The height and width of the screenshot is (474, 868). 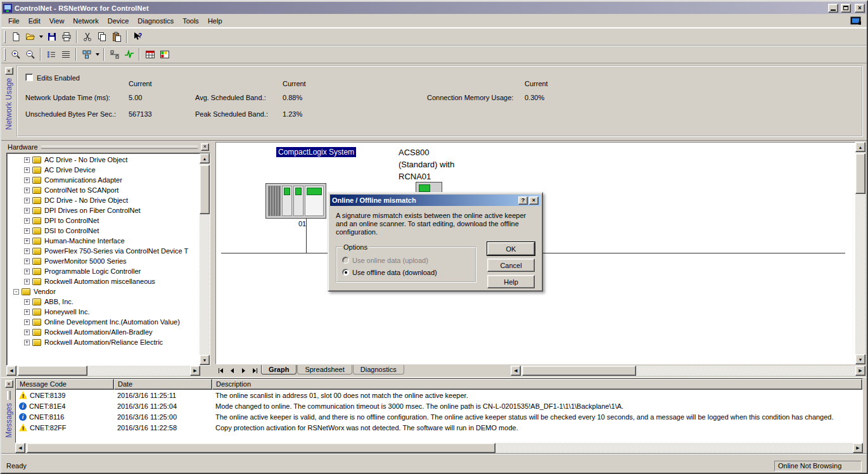 I want to click on column-header-description: Description, so click(x=537, y=384).